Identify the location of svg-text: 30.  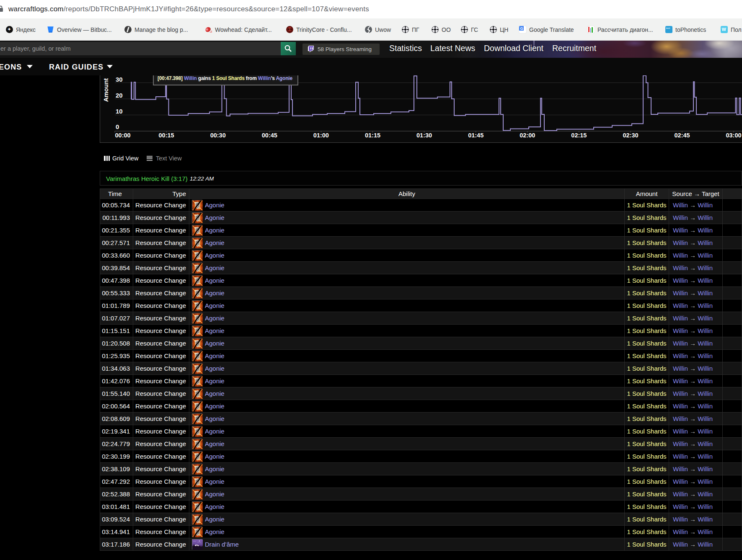
(119, 80).